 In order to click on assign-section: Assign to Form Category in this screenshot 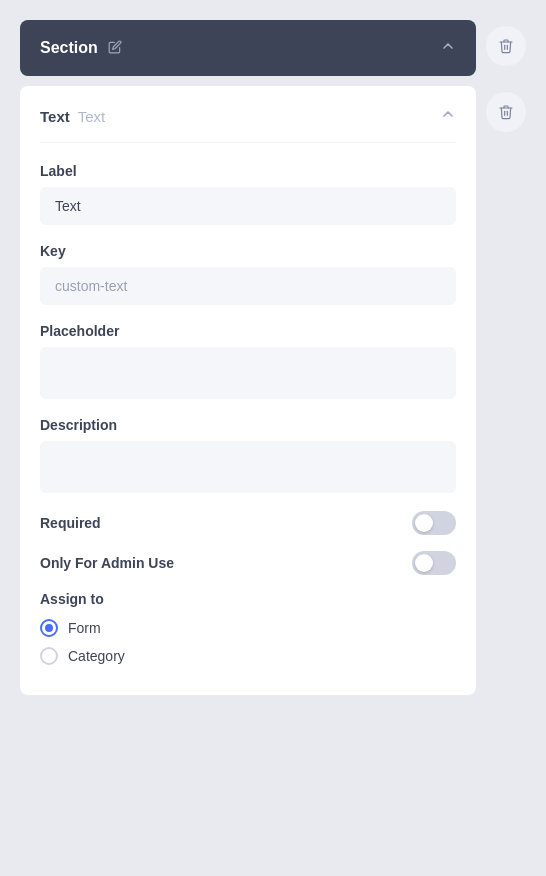, I will do `click(248, 628)`.